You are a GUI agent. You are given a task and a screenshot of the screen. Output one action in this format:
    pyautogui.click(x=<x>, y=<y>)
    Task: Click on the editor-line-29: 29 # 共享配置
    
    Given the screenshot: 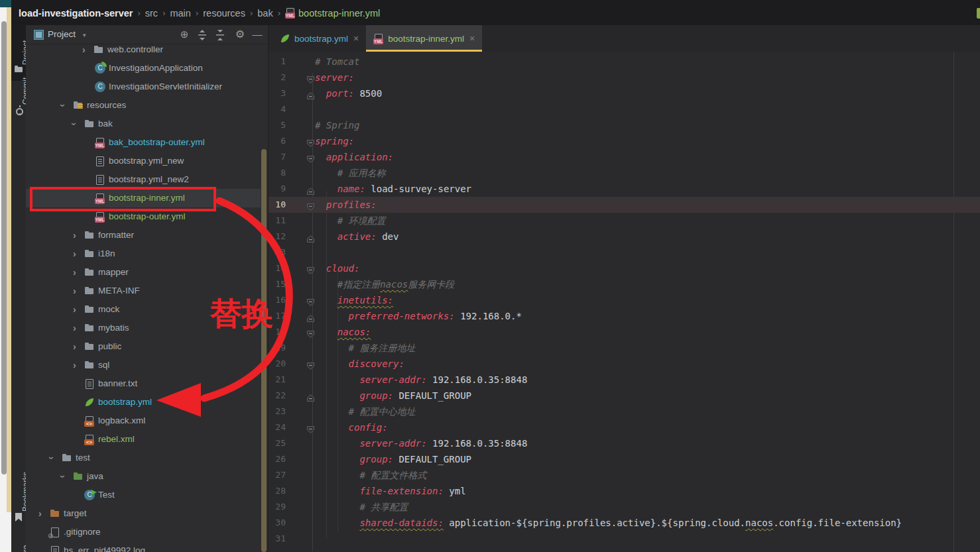 What is the action you would take?
    pyautogui.click(x=625, y=507)
    